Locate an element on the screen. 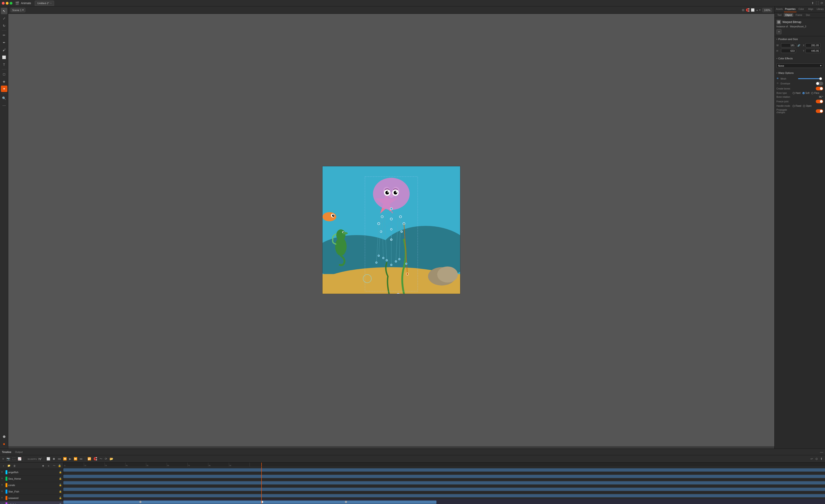 This screenshot has width=825, height=504. frame-options-button: ≡ is located at coordinates (49, 466).